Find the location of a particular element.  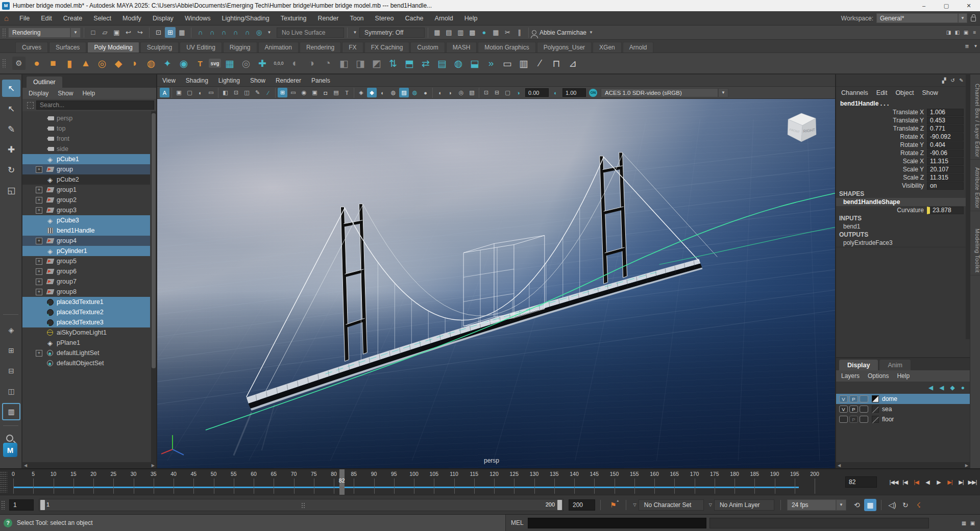

close-button: ✕ is located at coordinates (969, 6).